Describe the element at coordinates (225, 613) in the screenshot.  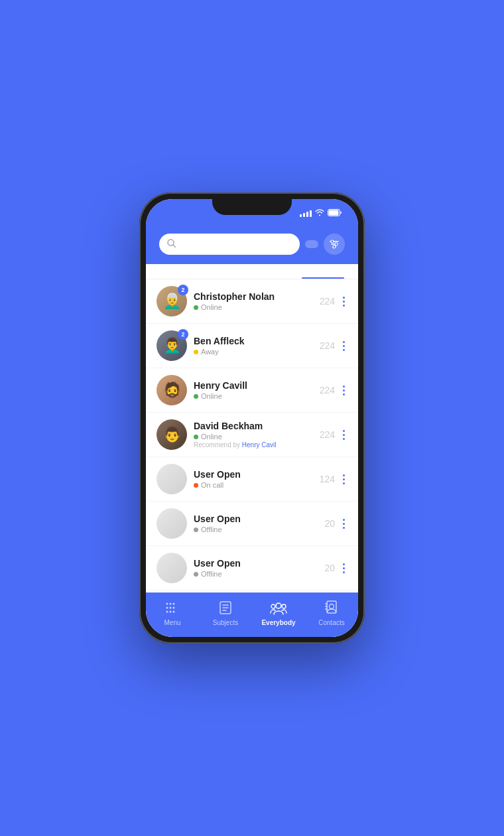
I see `nav-item-subjects: Subjects` at that location.